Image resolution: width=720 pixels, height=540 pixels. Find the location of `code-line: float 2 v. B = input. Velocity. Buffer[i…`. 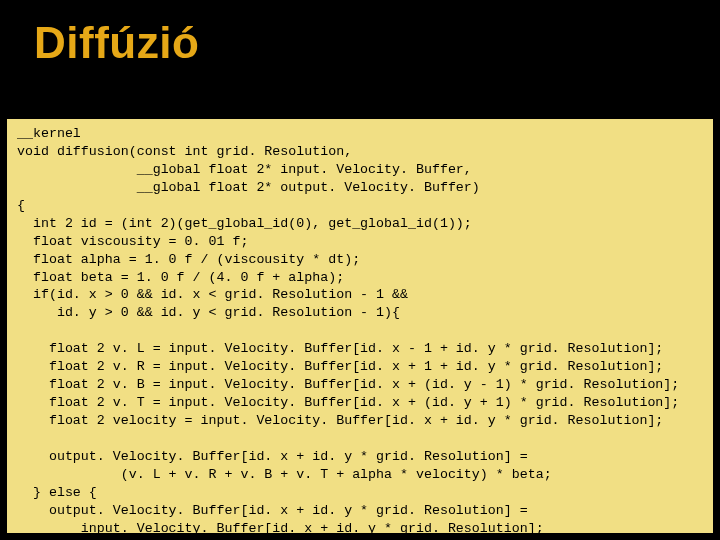

code-line: float 2 v. B = input. Velocity. Buffer[i… is located at coordinates (348, 384).